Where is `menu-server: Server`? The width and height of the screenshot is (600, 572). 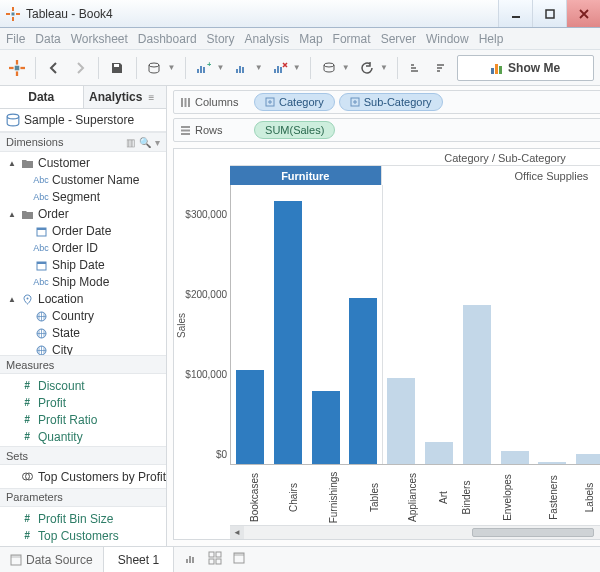 menu-server: Server is located at coordinates (398, 39).